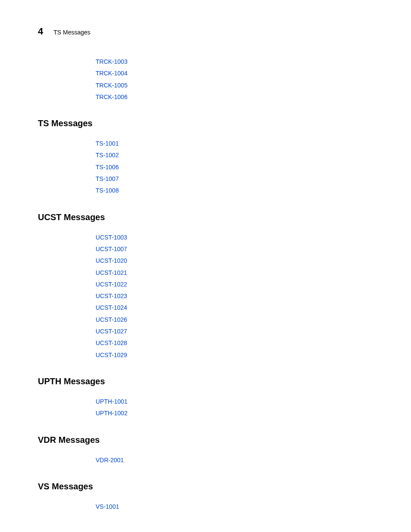  What do you see at coordinates (206, 487) in the screenshot?
I see `heading-vs-messages: VS Messages` at bounding box center [206, 487].